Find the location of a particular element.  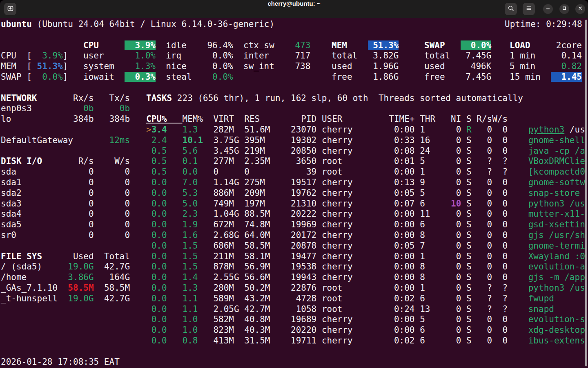

cell-cpu: 0.5 is located at coordinates (167, 151).